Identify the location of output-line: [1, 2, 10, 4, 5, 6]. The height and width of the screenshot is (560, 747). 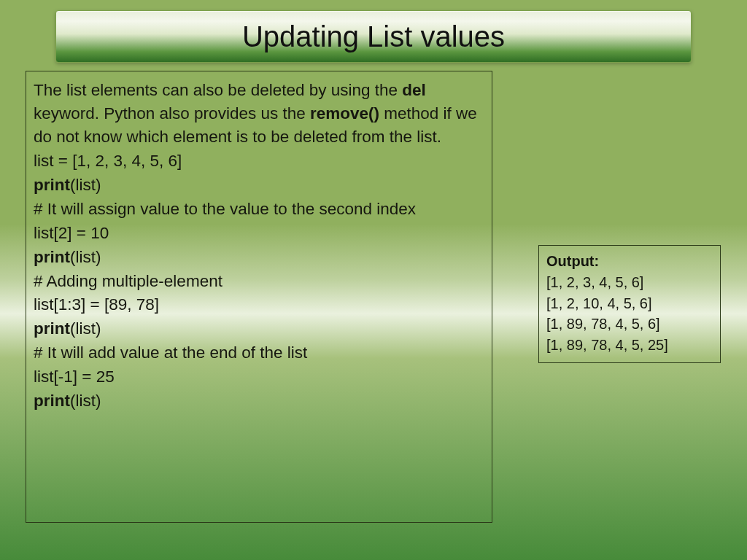
(630, 303).